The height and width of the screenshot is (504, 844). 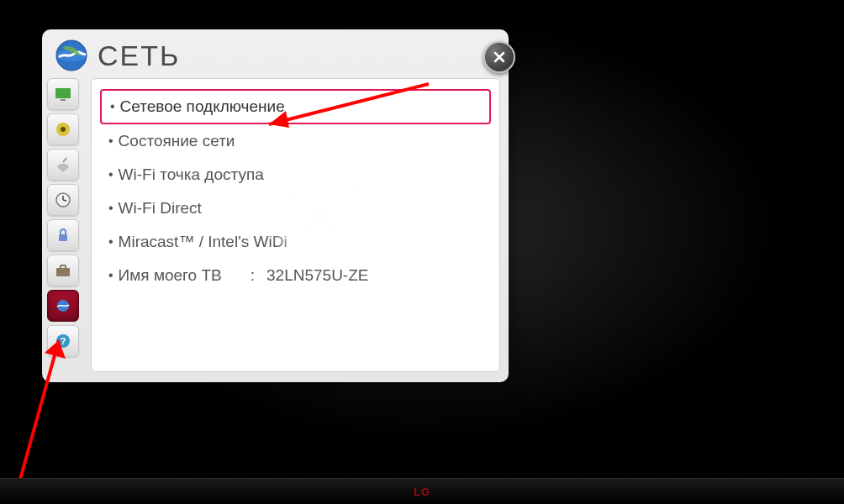 I want to click on sidebar-item-option, so click(x=63, y=270).